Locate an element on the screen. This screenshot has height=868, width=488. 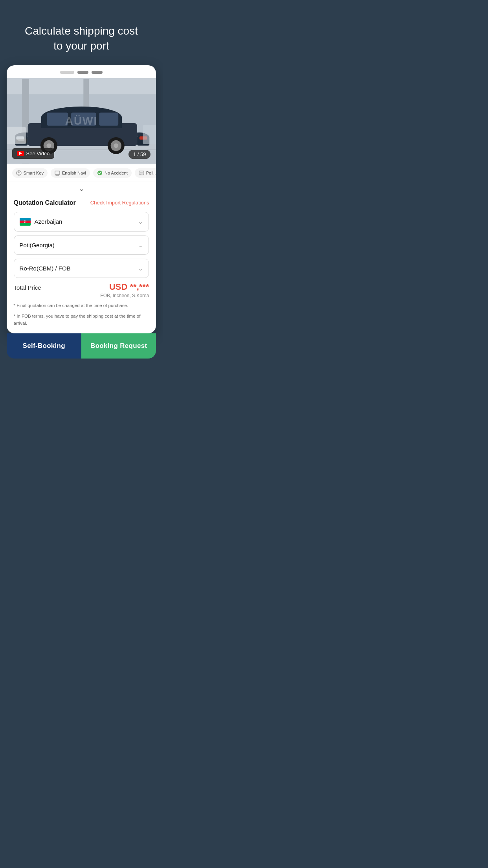
total-price-row: Total Price USD **,*** FOB, Incheon, S.K… is located at coordinates (82, 290).